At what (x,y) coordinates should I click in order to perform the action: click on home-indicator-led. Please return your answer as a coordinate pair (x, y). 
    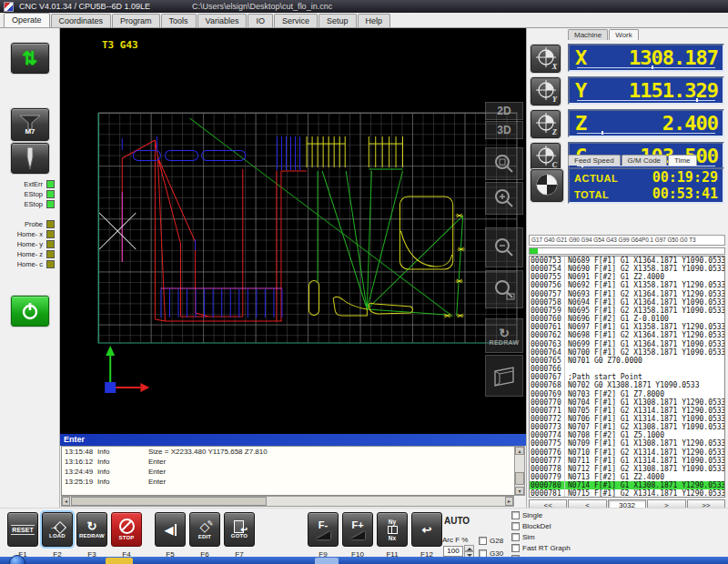
    Looking at the image, I should click on (51, 235).